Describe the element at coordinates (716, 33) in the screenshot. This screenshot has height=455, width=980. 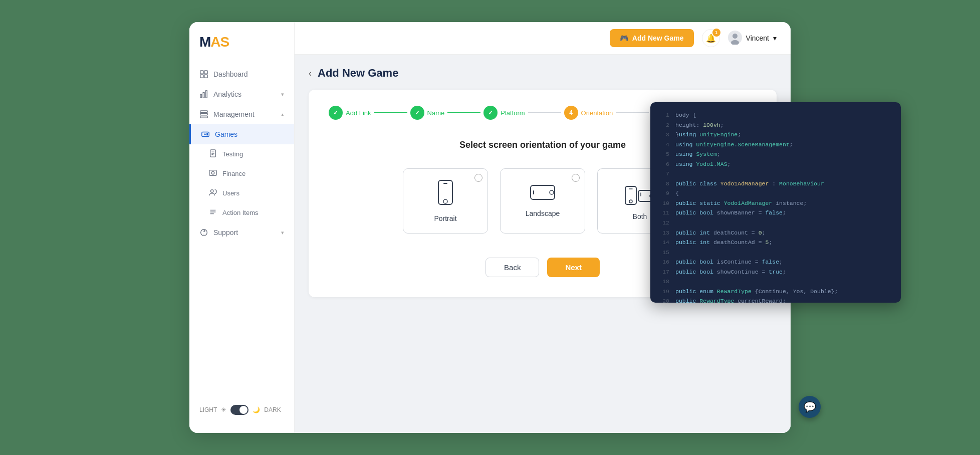
I see `notification-badge: 1` at that location.